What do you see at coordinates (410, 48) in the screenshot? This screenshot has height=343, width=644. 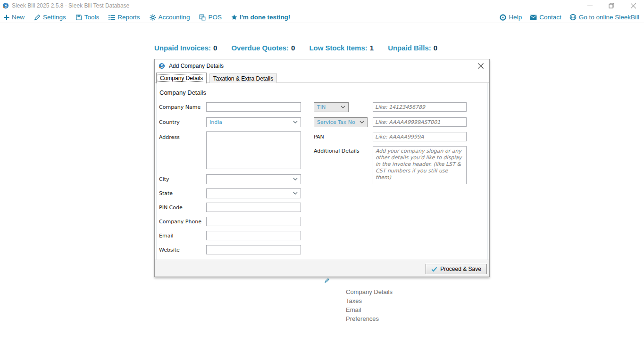 I see `stat-label: Unpaid Bills:` at bounding box center [410, 48].